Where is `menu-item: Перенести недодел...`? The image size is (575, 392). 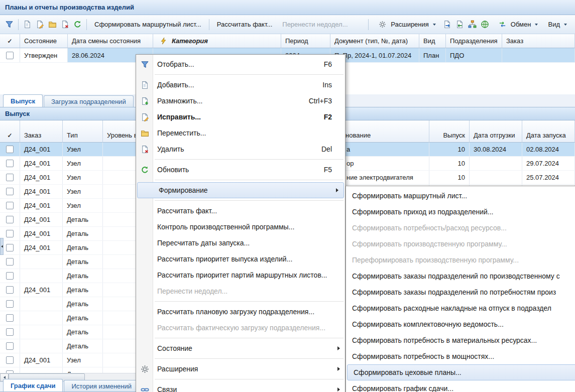
menu-item: Перенести недодел... is located at coordinates (241, 291).